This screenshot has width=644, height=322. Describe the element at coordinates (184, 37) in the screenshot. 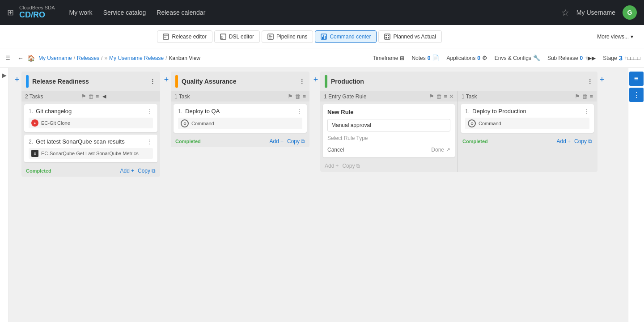

I see `release-editor-btn: Release editor` at that location.